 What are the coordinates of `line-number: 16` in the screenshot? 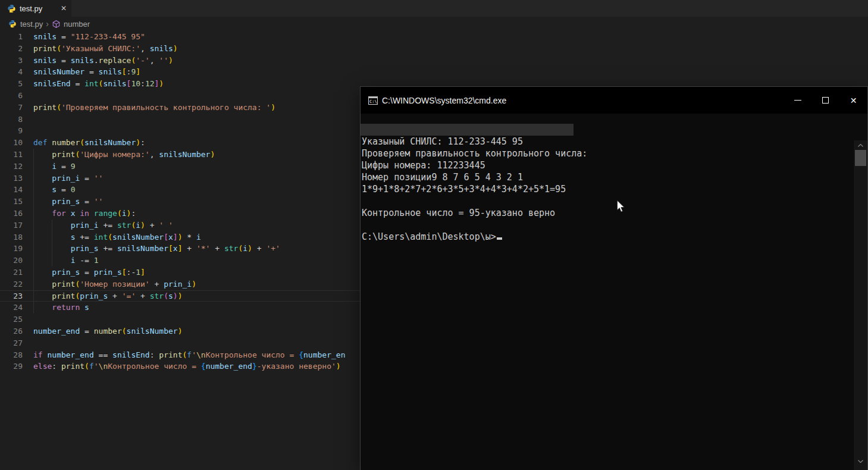 It's located at (11, 214).